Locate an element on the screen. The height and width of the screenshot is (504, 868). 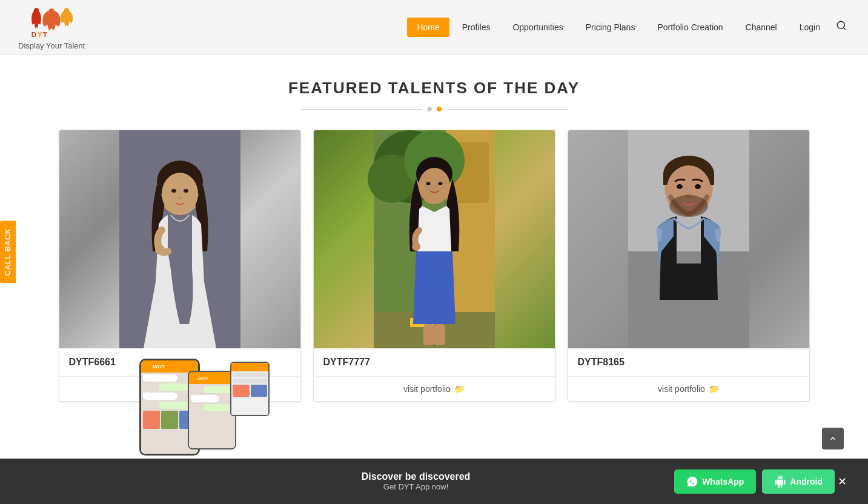
svg-text: T is located at coordinates (45, 34).